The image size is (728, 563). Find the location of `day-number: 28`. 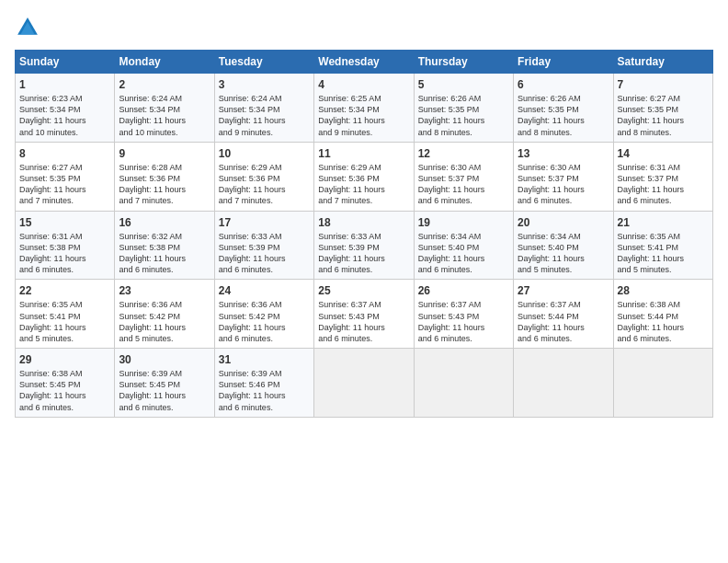

day-number: 28 is located at coordinates (664, 291).